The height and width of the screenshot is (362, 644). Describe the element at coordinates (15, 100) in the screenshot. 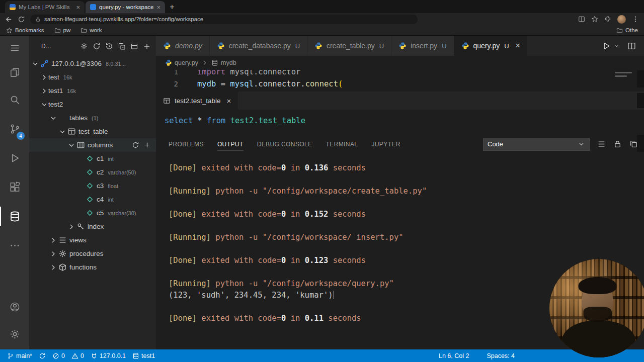

I see `activity-search` at that location.